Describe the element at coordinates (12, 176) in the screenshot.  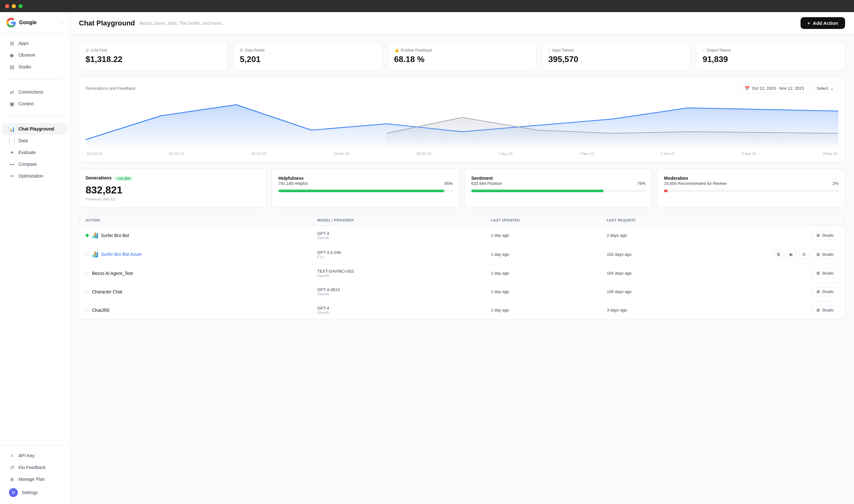
I see `optimization-icon: ∞` at that location.